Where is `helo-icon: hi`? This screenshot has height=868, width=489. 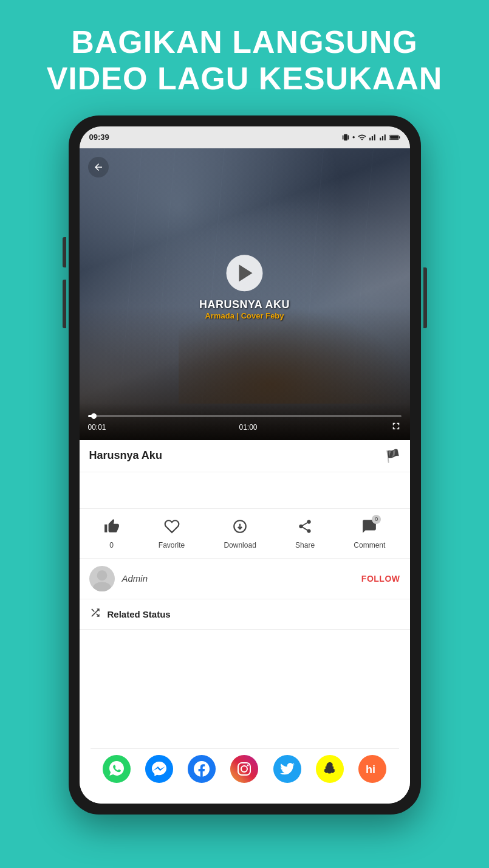 helo-icon: hi is located at coordinates (372, 769).